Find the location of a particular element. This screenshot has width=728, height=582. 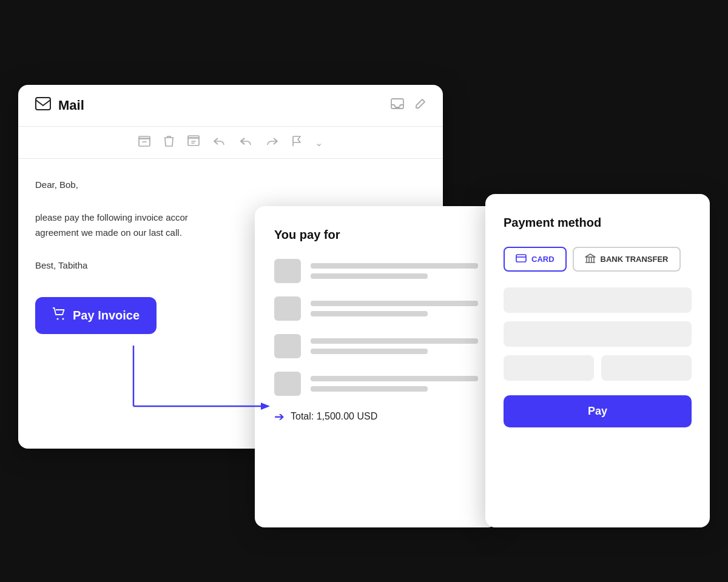

mail-icon is located at coordinates (43, 105).